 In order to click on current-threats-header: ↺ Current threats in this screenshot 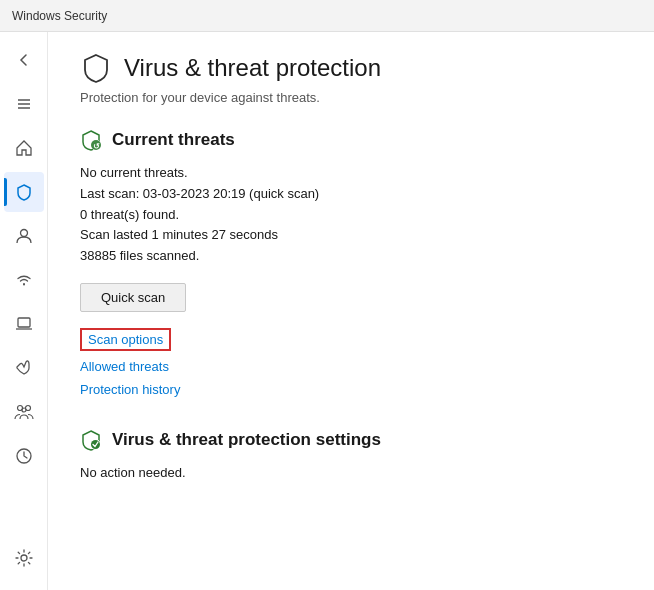, I will do `click(351, 140)`.